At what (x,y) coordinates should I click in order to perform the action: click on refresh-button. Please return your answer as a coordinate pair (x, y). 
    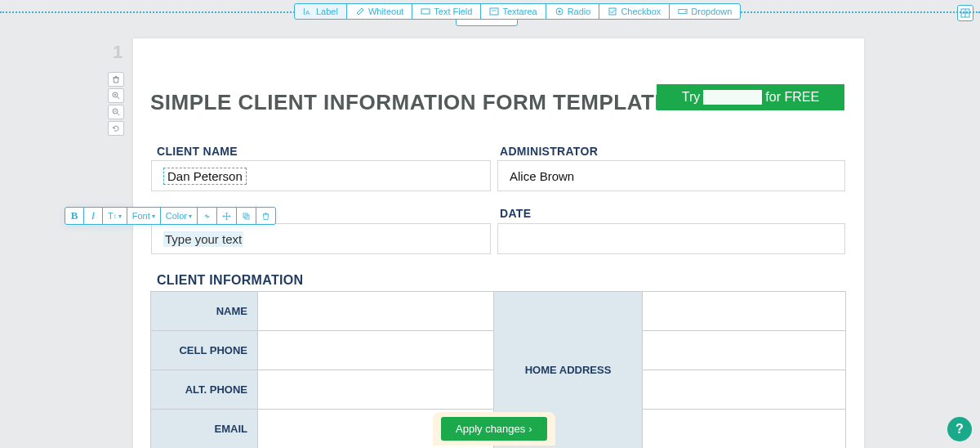
    Looking at the image, I should click on (116, 128).